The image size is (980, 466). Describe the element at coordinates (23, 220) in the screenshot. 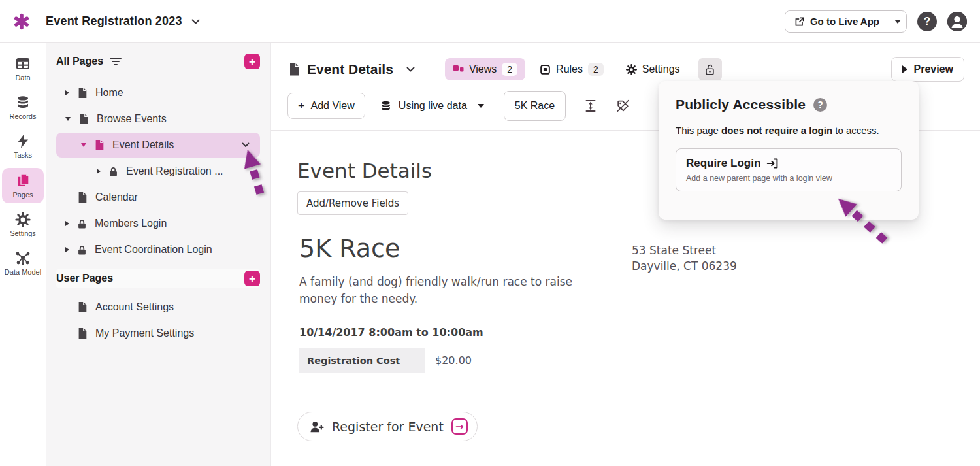

I see `gear-icon` at that location.